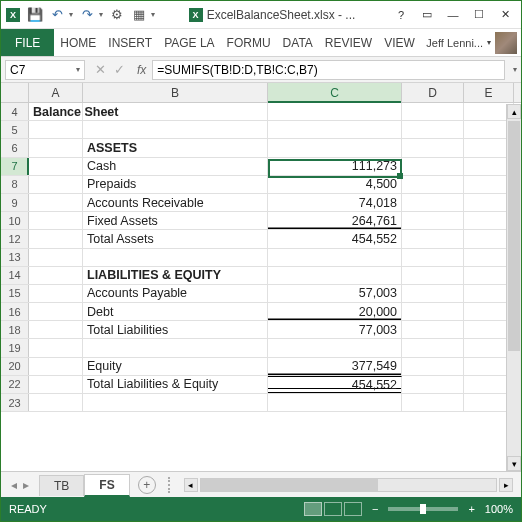 This screenshot has width=522, height=522. I want to click on tab-insert: INSERT, so click(130, 42).